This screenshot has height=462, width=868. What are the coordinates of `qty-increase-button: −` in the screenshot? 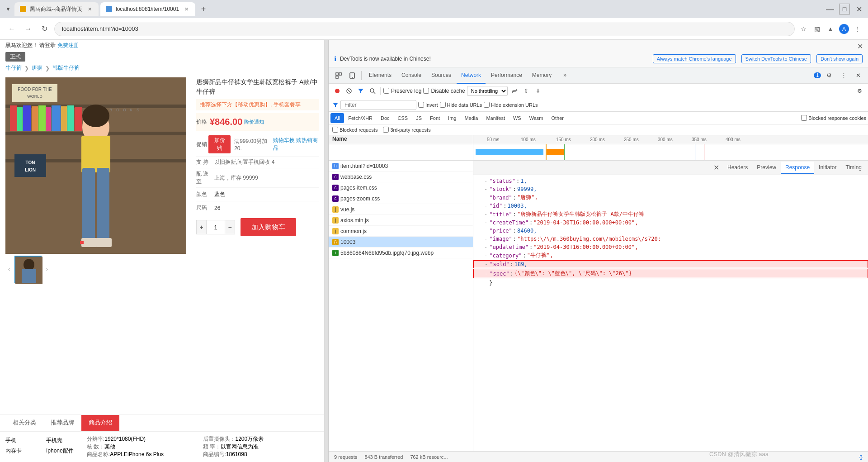 It's located at (230, 227).